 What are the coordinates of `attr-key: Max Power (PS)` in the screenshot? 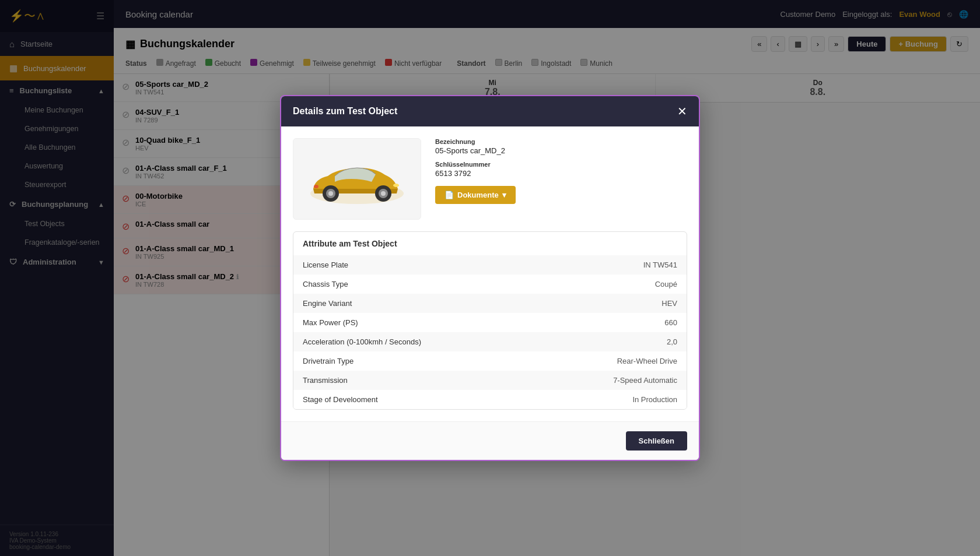 It's located at (416, 323).